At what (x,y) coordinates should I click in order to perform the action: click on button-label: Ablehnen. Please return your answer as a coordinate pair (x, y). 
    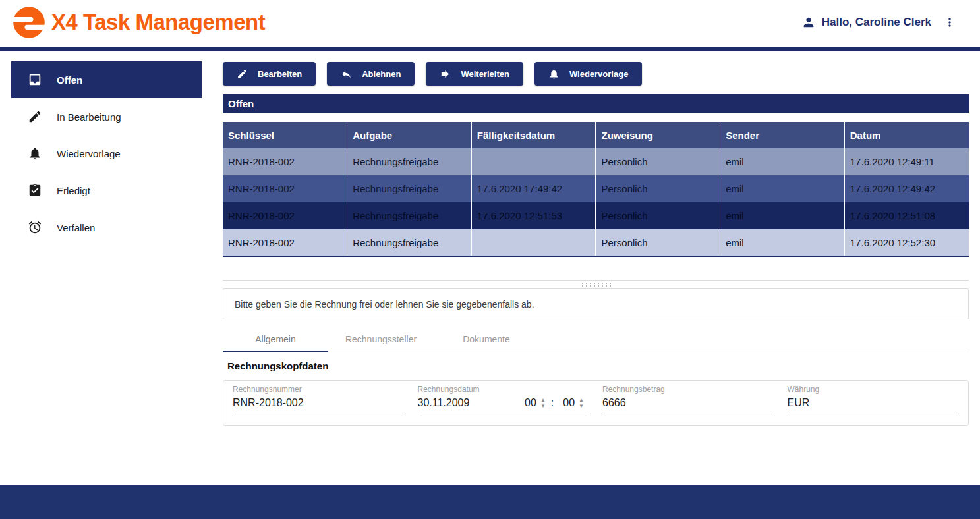
    Looking at the image, I should click on (381, 74).